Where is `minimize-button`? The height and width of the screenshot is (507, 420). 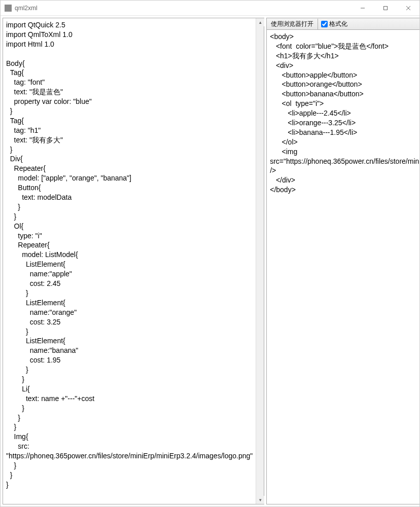 minimize-button is located at coordinates (362, 8).